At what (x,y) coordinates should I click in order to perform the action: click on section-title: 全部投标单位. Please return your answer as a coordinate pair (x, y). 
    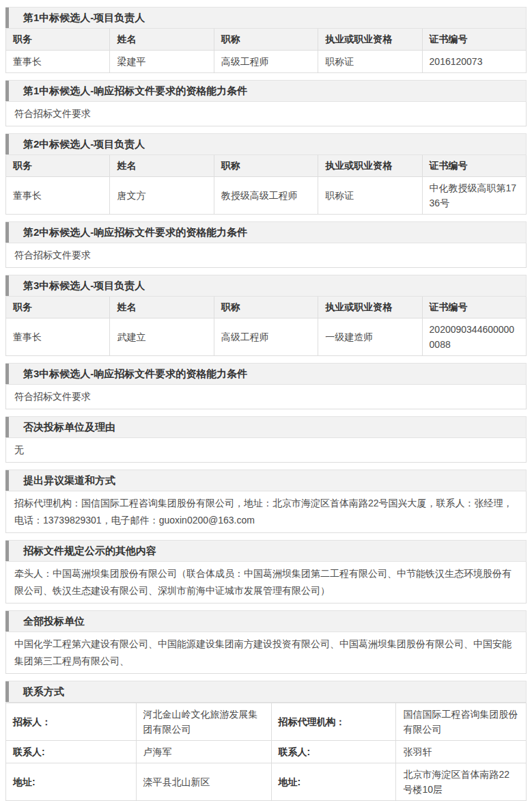
    Looking at the image, I should click on (51, 621).